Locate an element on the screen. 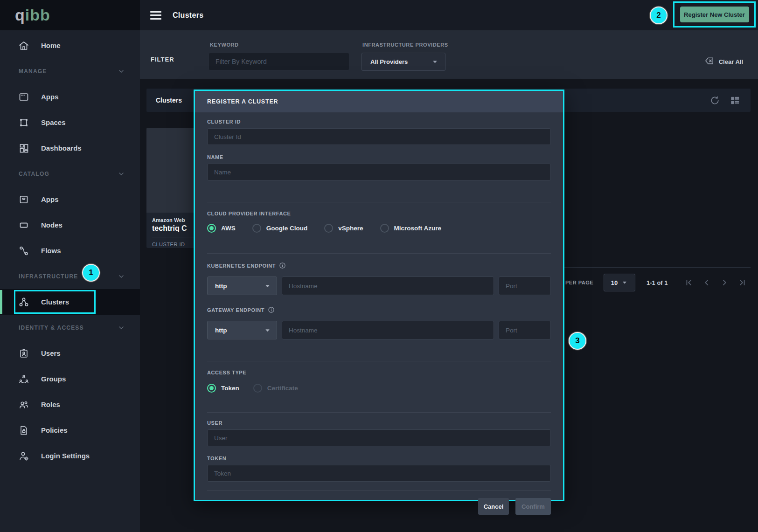 The height and width of the screenshot is (532, 758). sidebar-item-label: Roles is located at coordinates (50, 405).